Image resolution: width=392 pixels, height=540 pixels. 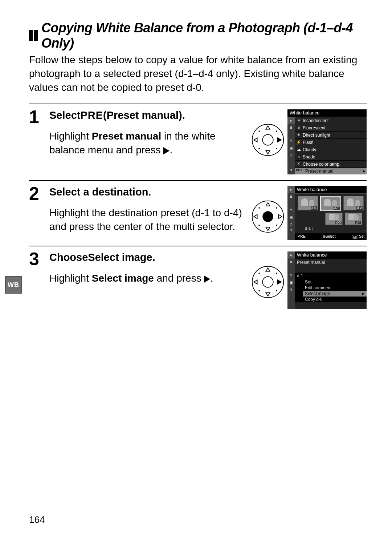 I want to click on lcd3-preset-label: d-1:, so click(x=331, y=276).